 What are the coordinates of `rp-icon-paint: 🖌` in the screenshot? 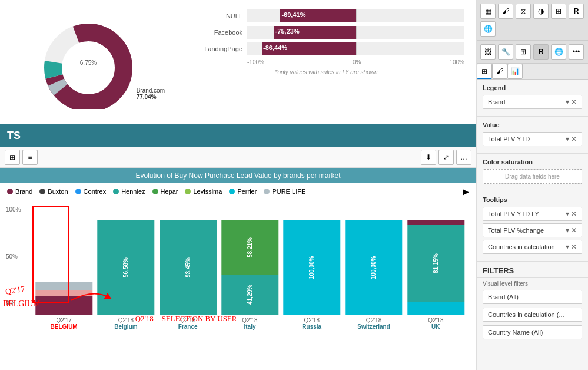 It's located at (506, 11).